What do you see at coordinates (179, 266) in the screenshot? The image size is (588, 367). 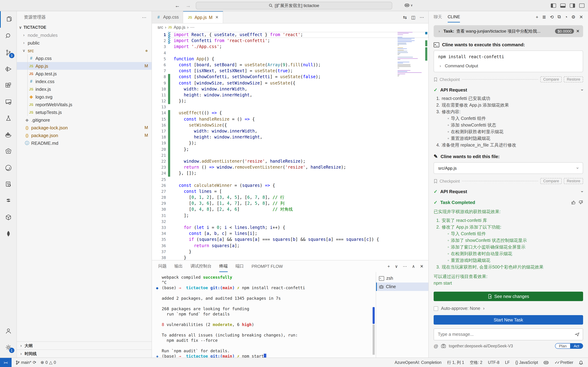 I see `panel-tab-输出: 输出` at bounding box center [179, 266].